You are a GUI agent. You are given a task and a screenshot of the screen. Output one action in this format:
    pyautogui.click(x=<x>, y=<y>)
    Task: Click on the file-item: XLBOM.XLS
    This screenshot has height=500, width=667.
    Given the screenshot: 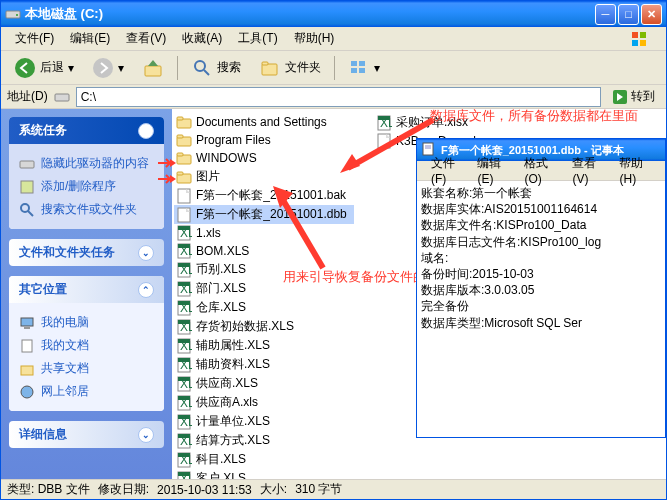 What is the action you would take?
    pyautogui.click(x=264, y=251)
    